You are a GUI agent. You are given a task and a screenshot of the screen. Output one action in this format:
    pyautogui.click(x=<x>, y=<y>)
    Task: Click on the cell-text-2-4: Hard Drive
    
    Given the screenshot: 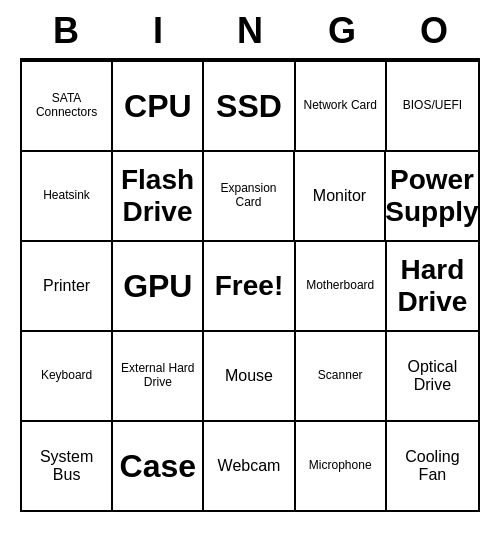 What is the action you would take?
    pyautogui.click(x=432, y=286)
    